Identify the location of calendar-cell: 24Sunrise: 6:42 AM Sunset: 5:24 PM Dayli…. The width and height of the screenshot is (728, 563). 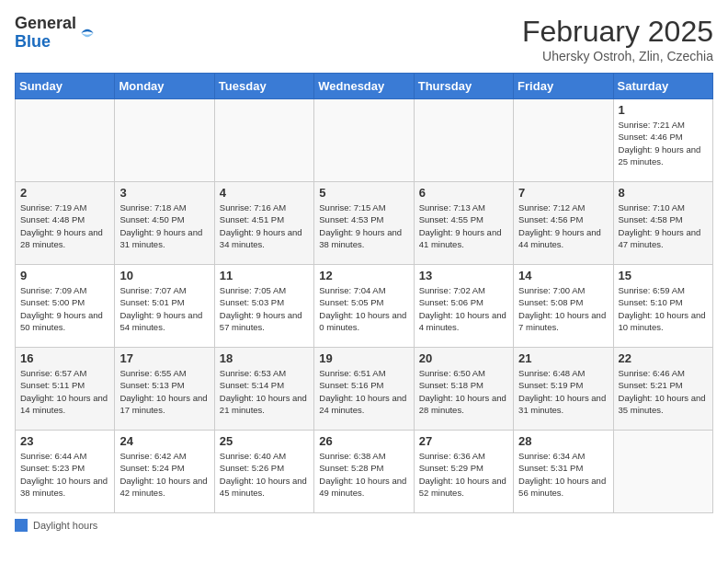
(165, 472).